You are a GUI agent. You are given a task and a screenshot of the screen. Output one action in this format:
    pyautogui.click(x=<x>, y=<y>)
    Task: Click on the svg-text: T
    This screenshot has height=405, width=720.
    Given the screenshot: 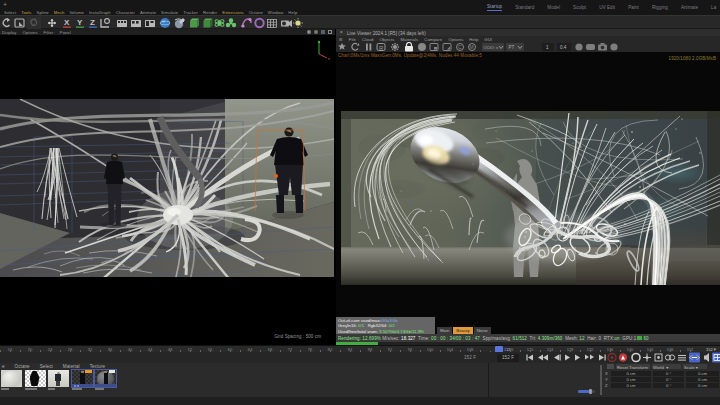 What is the action you would take?
    pyautogui.click(x=411, y=204)
    